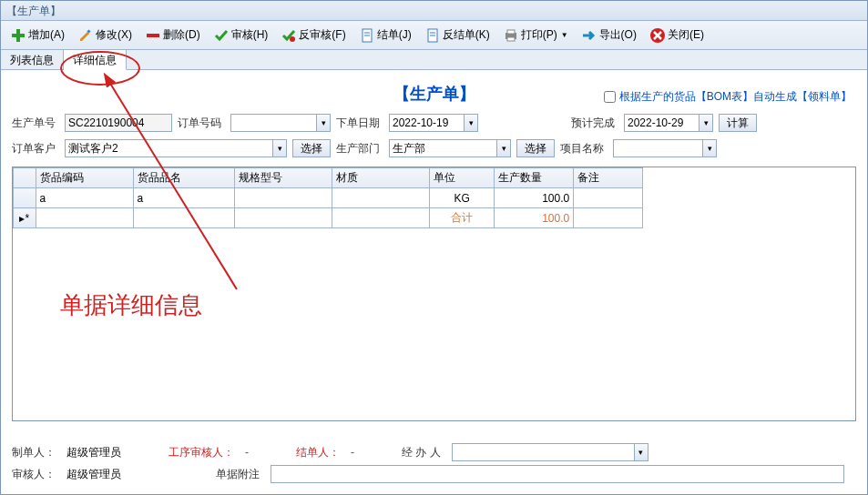  Describe the element at coordinates (618, 35) in the screenshot. I see `toolbar-label: 导出(O)` at that location.